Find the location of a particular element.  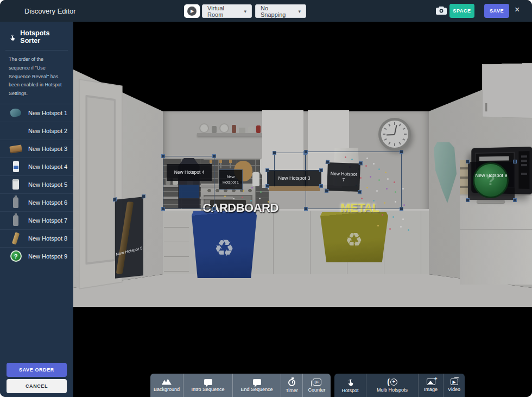

video-tool: ▶ Video is located at coordinates (454, 386).